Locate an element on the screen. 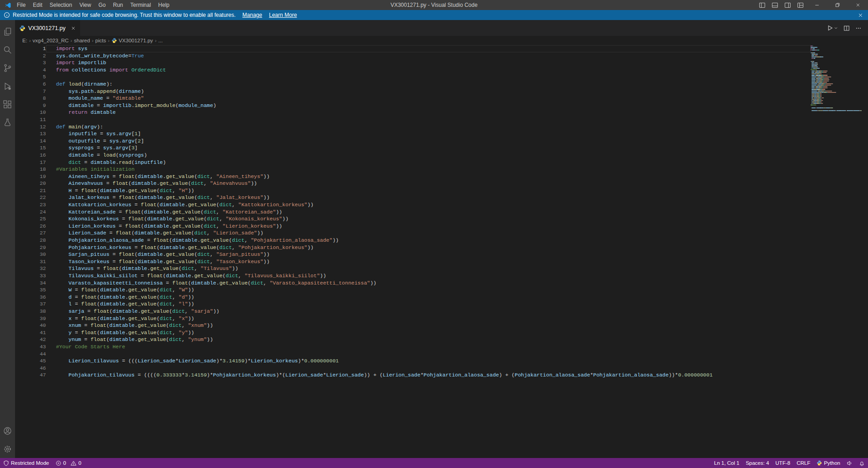 Image resolution: width=868 pixels, height=468 pixels. code-line: 13 inputfile = sys.argv[1] is located at coordinates (413, 134).